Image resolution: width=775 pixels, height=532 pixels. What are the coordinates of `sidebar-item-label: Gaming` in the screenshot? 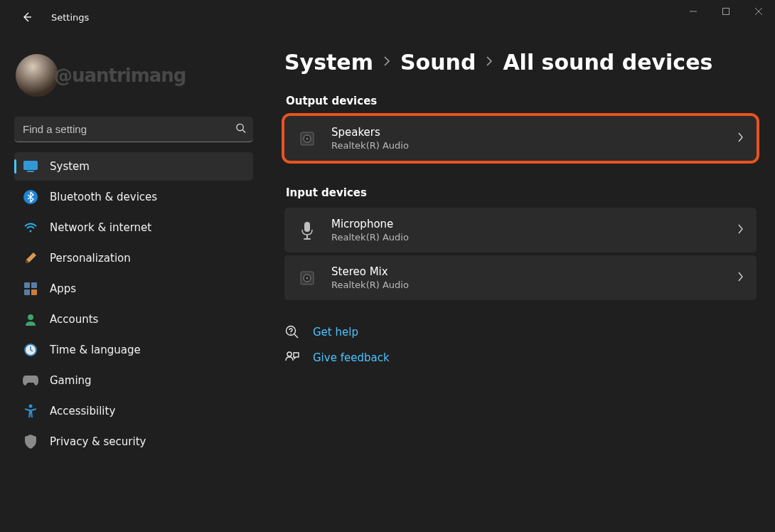 It's located at (71, 381).